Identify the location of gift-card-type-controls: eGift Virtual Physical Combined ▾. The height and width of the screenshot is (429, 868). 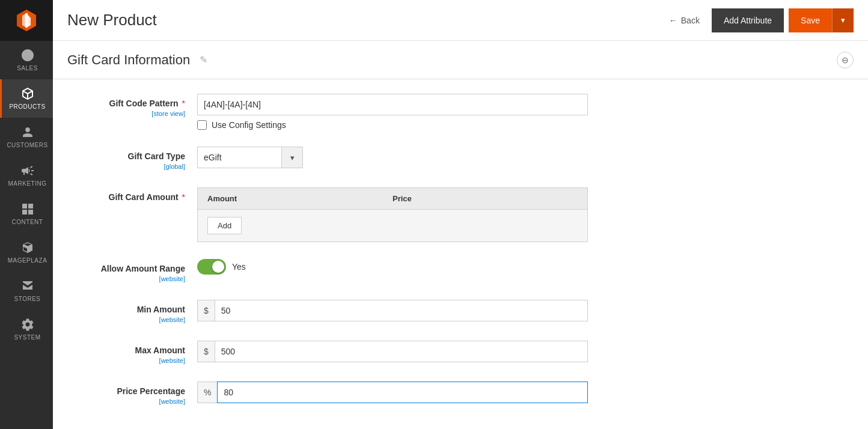
(521, 157).